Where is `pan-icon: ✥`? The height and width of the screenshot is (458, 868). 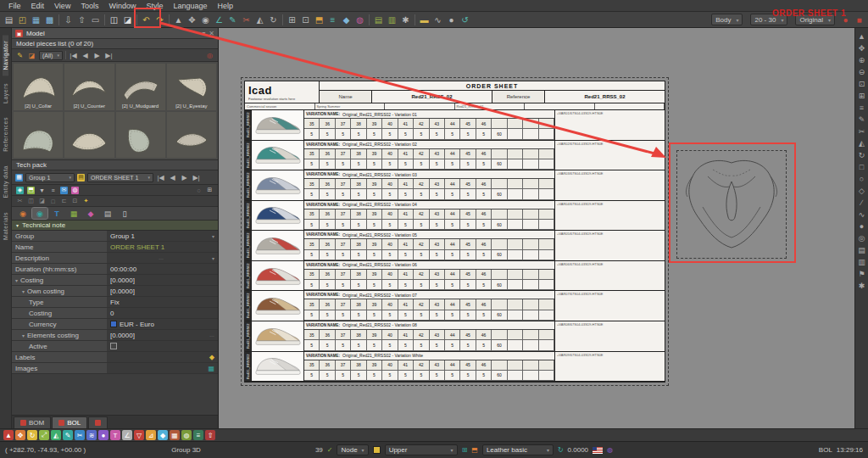
pan-icon: ✥ is located at coordinates (192, 20).